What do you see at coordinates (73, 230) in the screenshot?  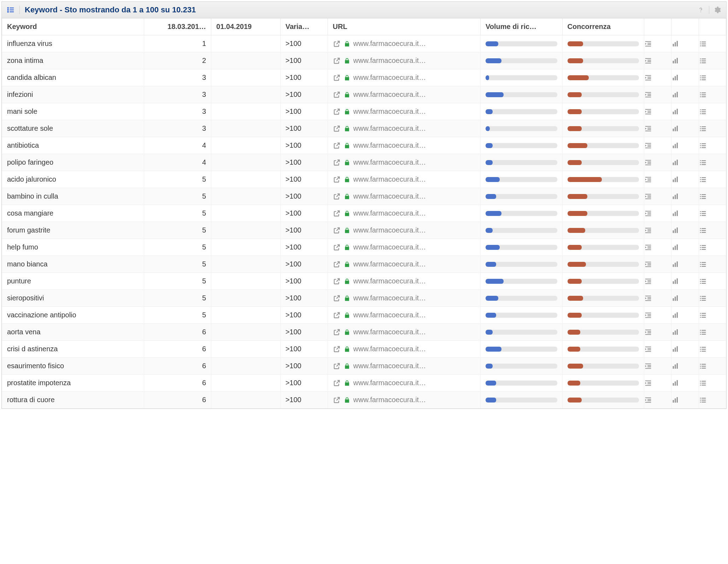 I see `cell-keyword: forum gastrite` at bounding box center [73, 230].